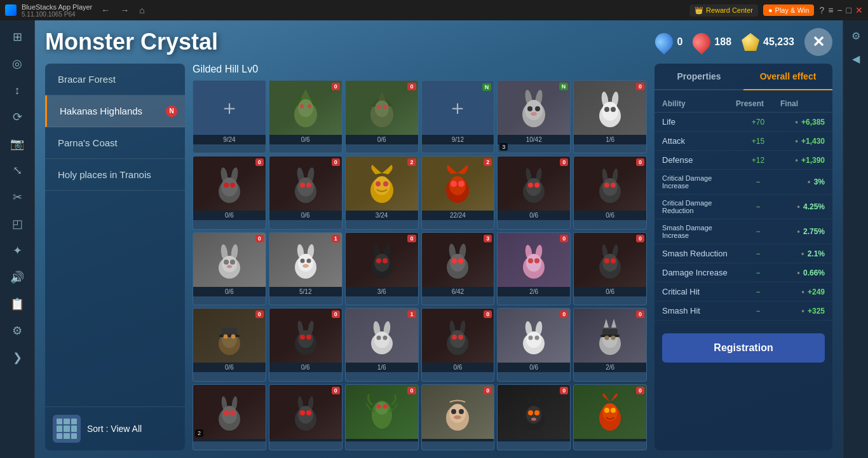 Image resolution: width=868 pixels, height=458 pixels. Describe the element at coordinates (306, 268) in the screenshot. I see `monster-card-13: 1 5/12` at that location.